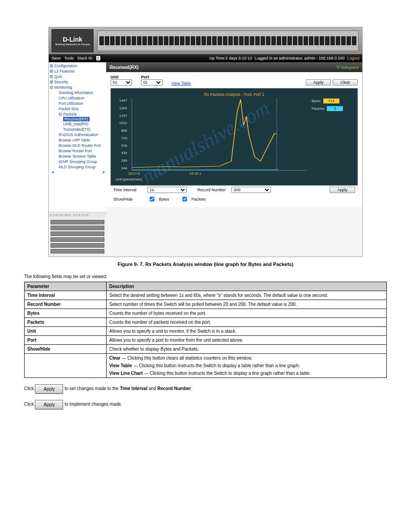 The height and width of the screenshot is (532, 411). I want to click on tree-browse-arp: Browse ARP Table, so click(78, 140).